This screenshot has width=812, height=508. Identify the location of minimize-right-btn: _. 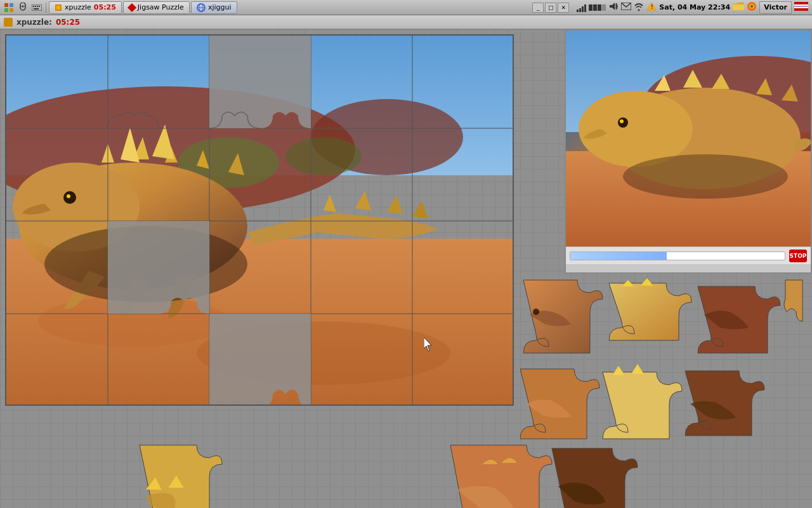
(538, 8).